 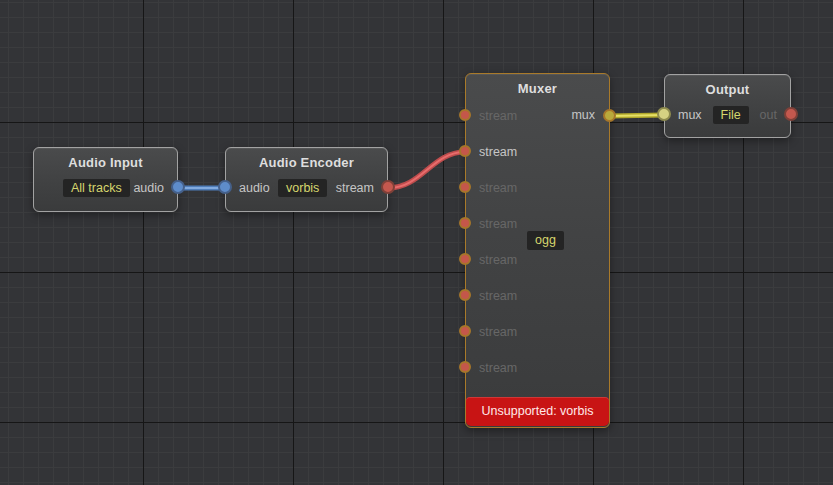 I want to click on node-audio-input: Audio Input All tracks audio, so click(x=106, y=180).